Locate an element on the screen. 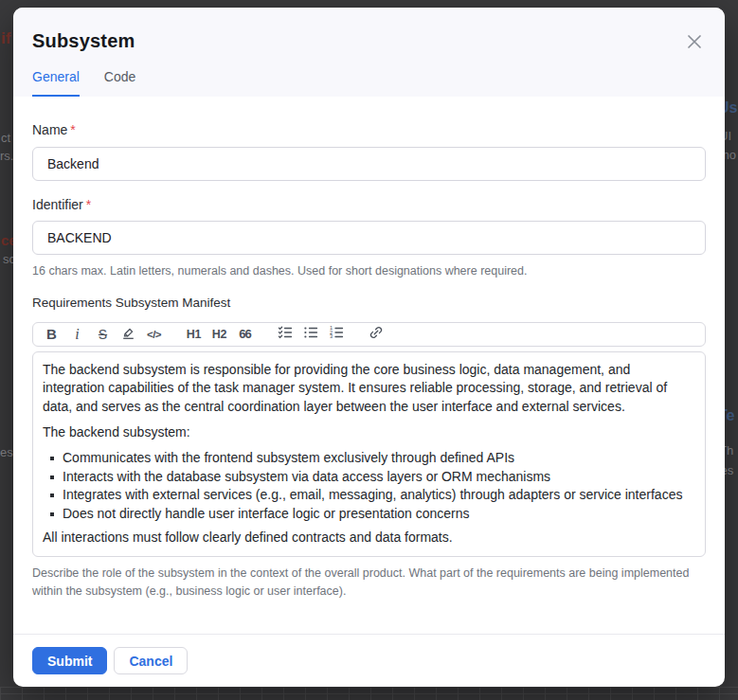  bullet-list-button is located at coordinates (311, 334).